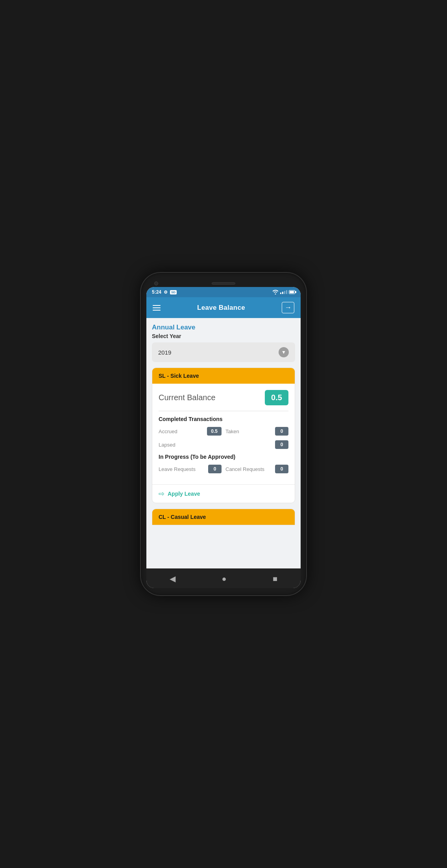  I want to click on casual-leave-card: CL - Casual Leave, so click(224, 517).